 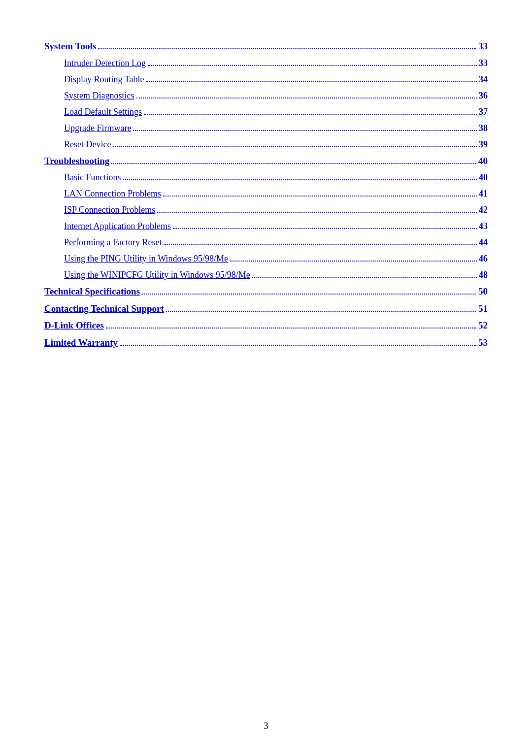 What do you see at coordinates (266, 162) in the screenshot?
I see `toc-entry-7: Troubleshooting40` at bounding box center [266, 162].